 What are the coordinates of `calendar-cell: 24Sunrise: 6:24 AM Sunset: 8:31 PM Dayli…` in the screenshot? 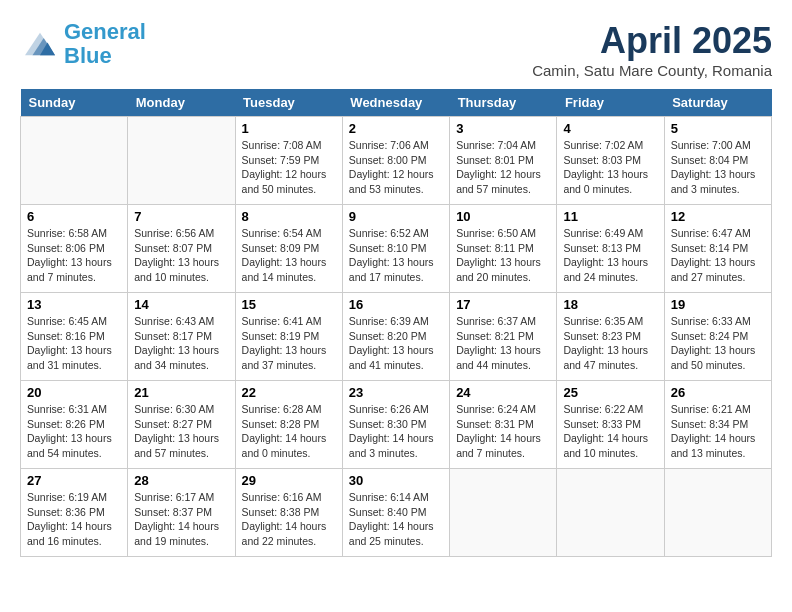 It's located at (504, 425).